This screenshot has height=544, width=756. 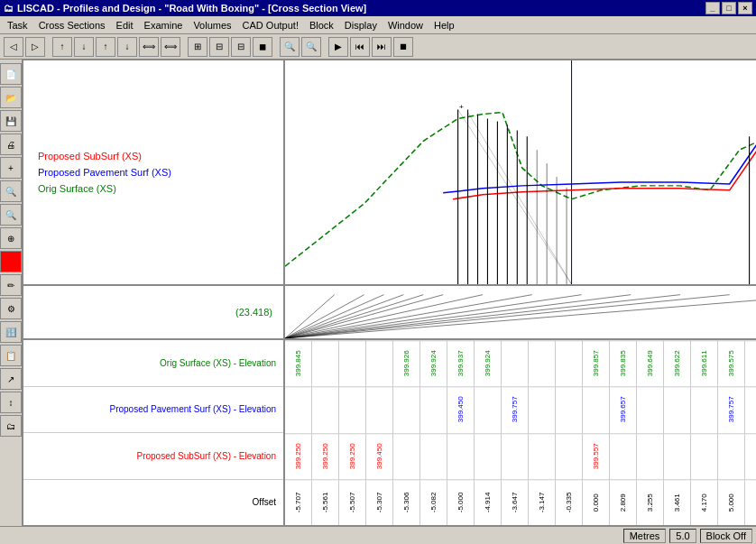 What do you see at coordinates (153, 364) in the screenshot?
I see `label-orig-elevation: Orig Surface (XS) - Elevation` at bounding box center [153, 364].